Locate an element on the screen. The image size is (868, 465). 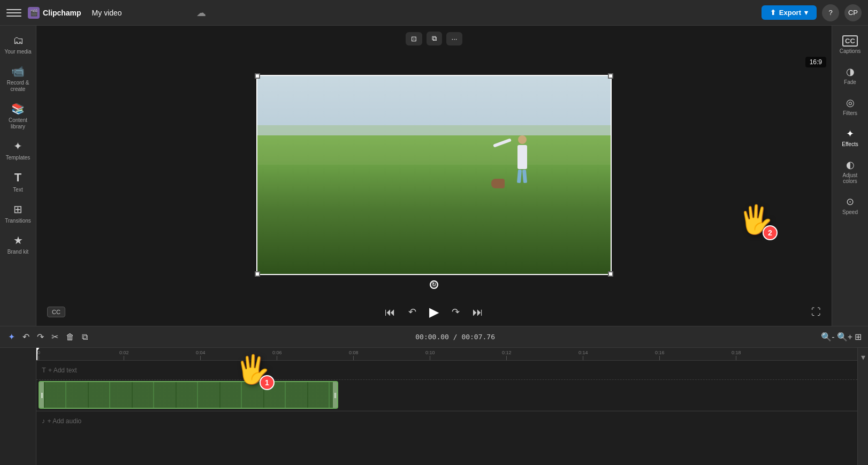
sidebar-item-content-library: 📚 Contentlibrary is located at coordinates (18, 116).